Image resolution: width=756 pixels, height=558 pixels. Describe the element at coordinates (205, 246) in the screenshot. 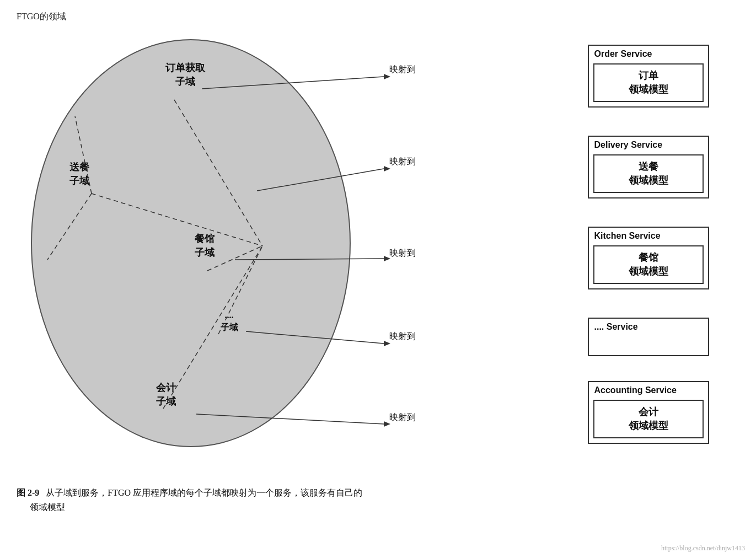

I see `subdomain-kitchen: 餐馆子域` at that location.